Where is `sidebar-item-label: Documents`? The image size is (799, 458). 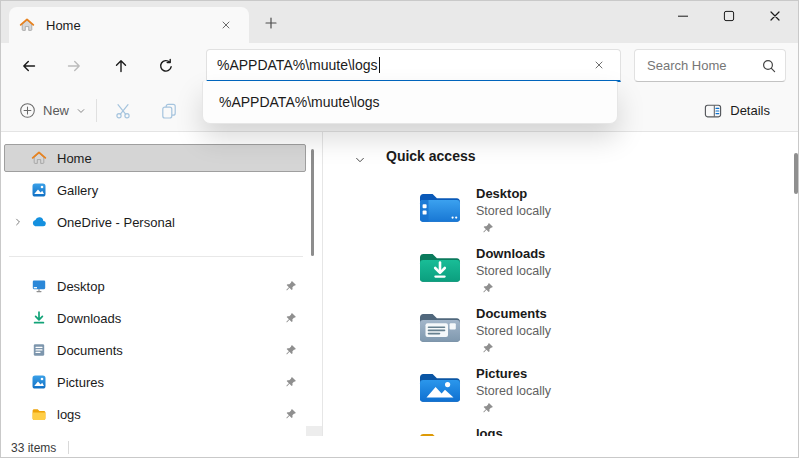 sidebar-item-label: Documents is located at coordinates (90, 350).